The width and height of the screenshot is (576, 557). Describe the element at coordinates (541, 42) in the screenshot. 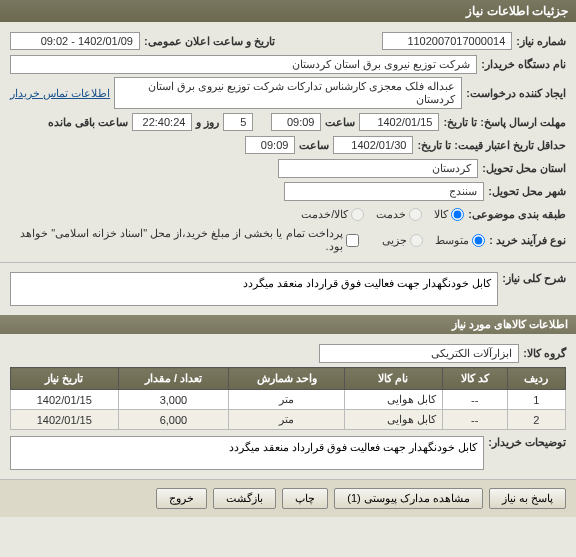

I see `need-no-label: شماره نیاز:` at that location.